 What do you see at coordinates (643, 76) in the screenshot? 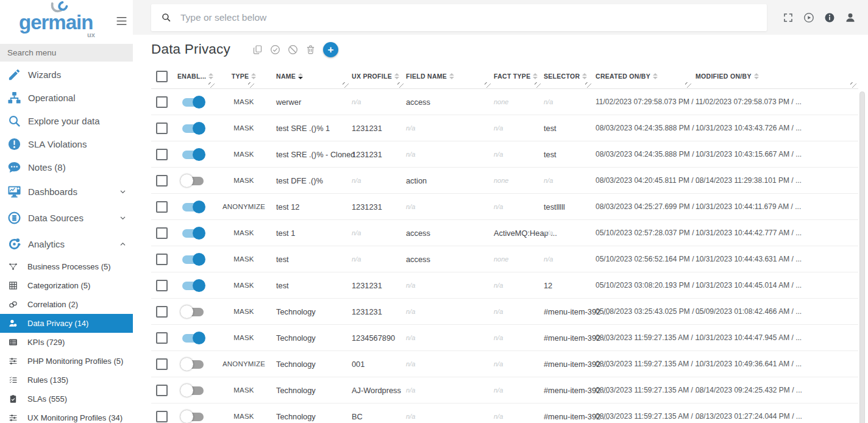
I see `column-header-created-on-by: CREATED ON/BY` at bounding box center [643, 76].